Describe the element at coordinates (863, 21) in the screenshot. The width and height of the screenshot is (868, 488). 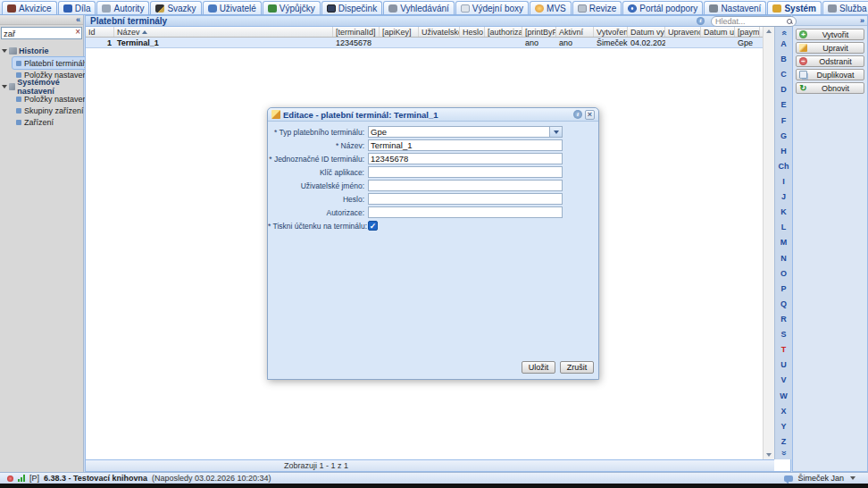
I see `collapse-right-icon` at that location.